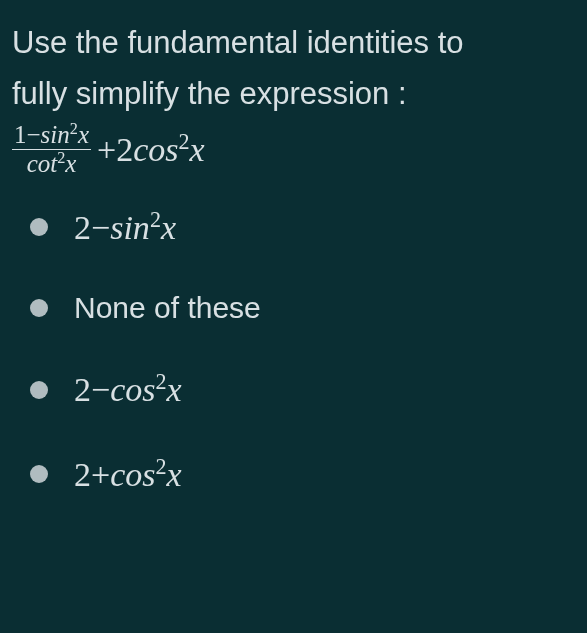 Image resolution: width=587 pixels, height=633 pixels. What do you see at coordinates (125, 227) in the screenshot?
I see `option-1-label: 2−sin2x` at bounding box center [125, 227].